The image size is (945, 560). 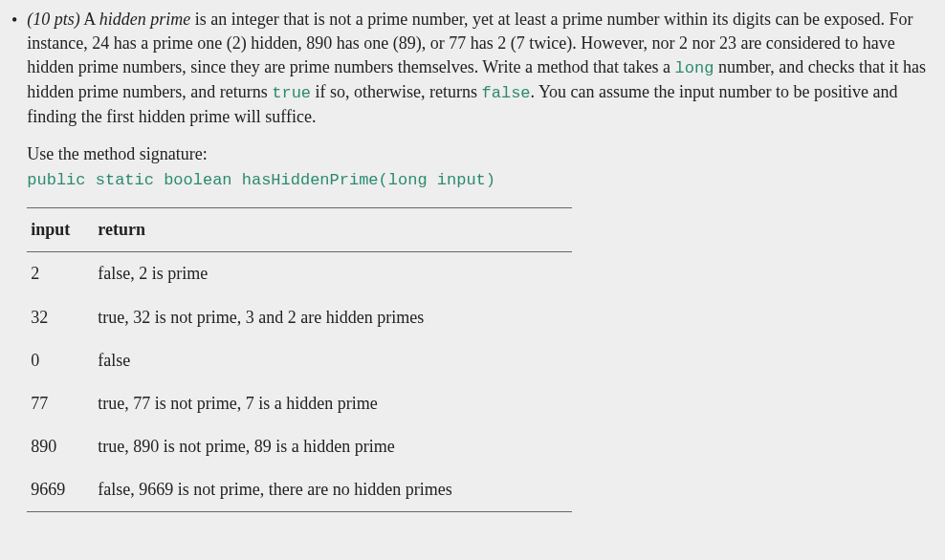 What do you see at coordinates (482, 181) in the screenshot?
I see `method-signature: public static boolean hasHiddenPrime(lon…` at bounding box center [482, 181].